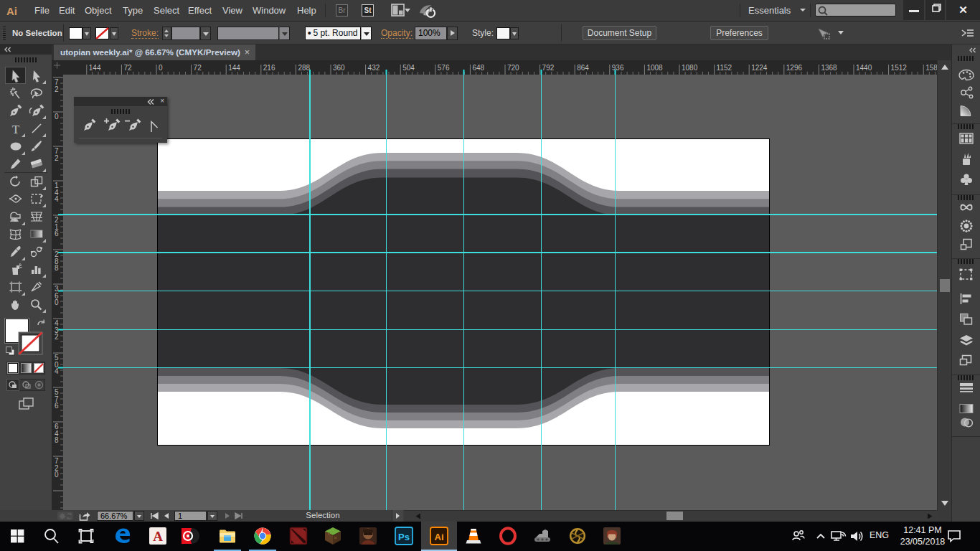 The height and width of the screenshot is (551, 980). What do you see at coordinates (158, 537) in the screenshot?
I see `svg-text: A` at bounding box center [158, 537].